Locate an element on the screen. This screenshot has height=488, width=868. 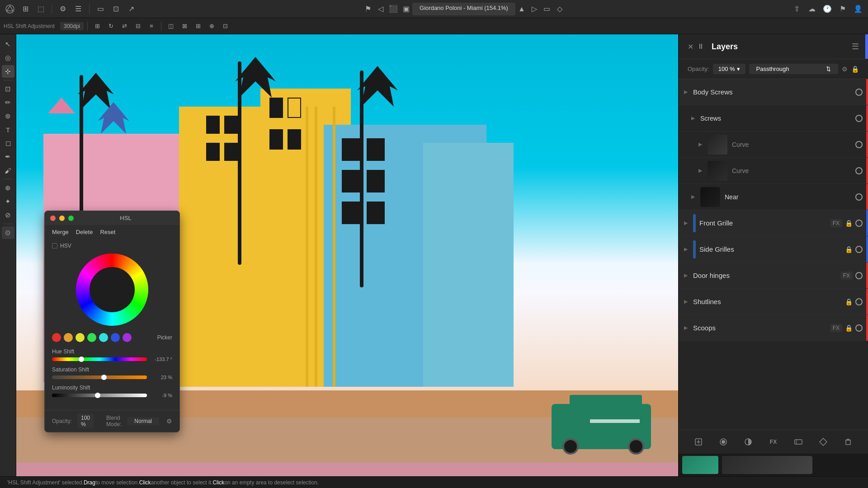
rotate-btn: ↻ is located at coordinates (111, 26).